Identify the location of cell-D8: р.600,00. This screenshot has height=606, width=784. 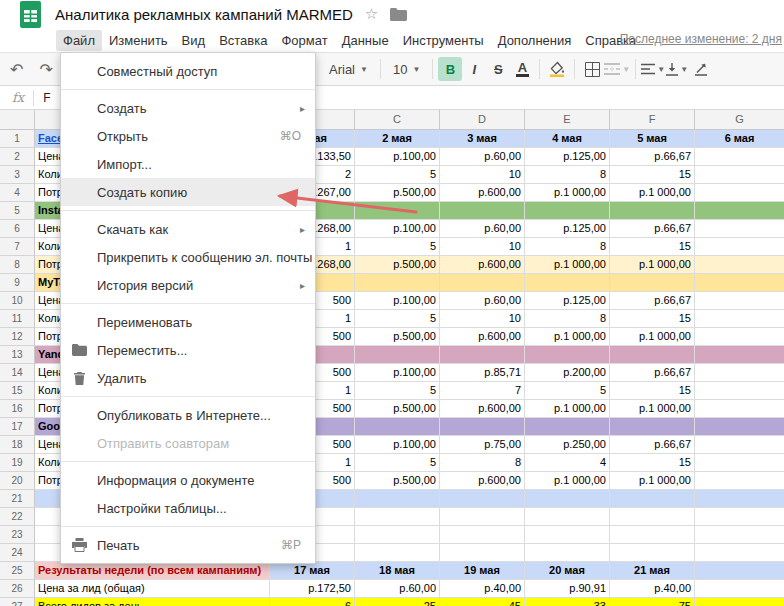
(482, 265).